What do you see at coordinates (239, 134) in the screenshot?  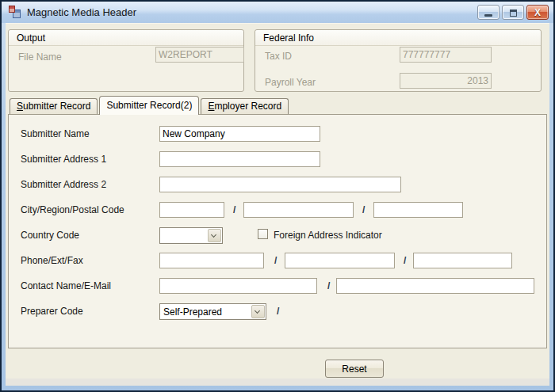 I see `submitter-name-input` at bounding box center [239, 134].